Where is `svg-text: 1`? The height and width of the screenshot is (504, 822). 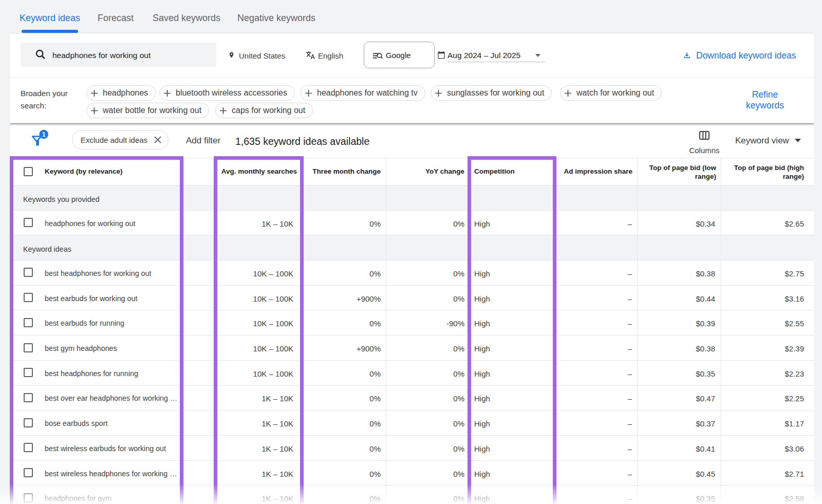
svg-text: 1 is located at coordinates (44, 135).